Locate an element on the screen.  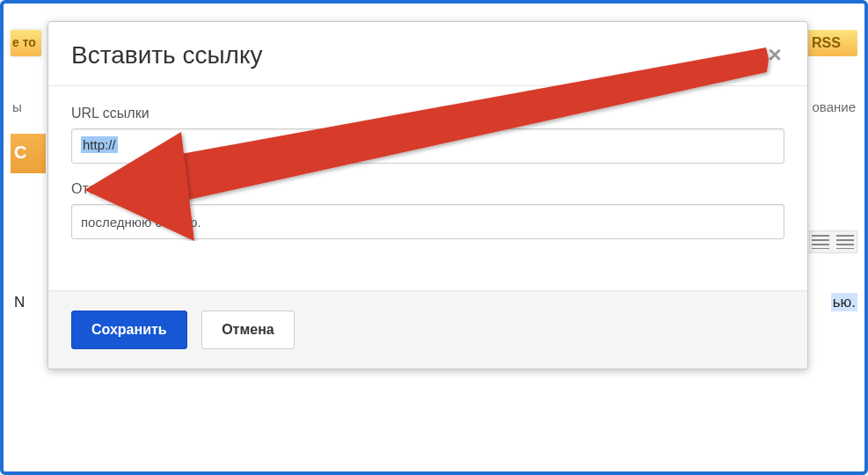
save-button: Сохранить is located at coordinates (129, 330).